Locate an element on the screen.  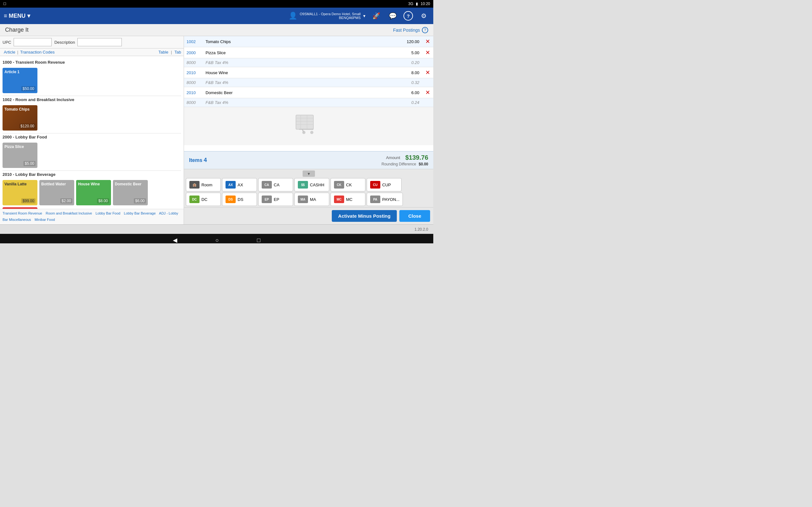
description-input is located at coordinates (100, 42).